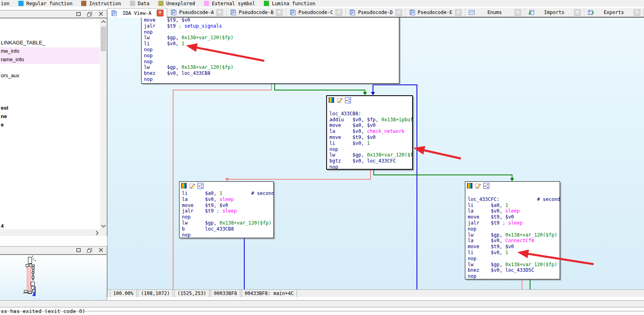  Describe the element at coordinates (219, 211) in the screenshot. I see `asm-segment: ;` at that location.